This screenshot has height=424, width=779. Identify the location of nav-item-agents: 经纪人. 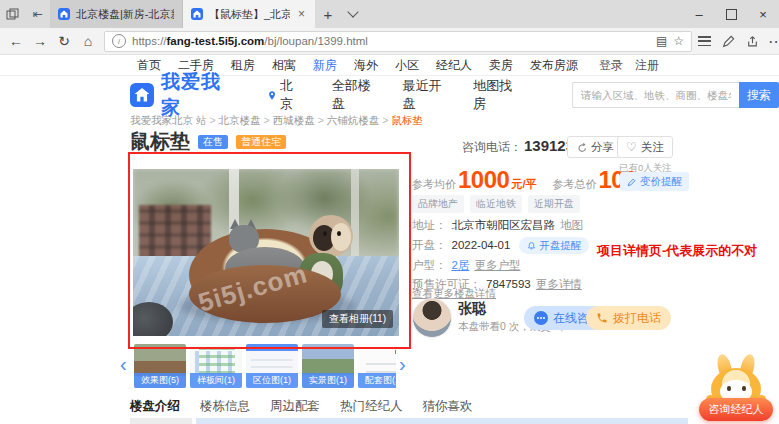
(454, 66).